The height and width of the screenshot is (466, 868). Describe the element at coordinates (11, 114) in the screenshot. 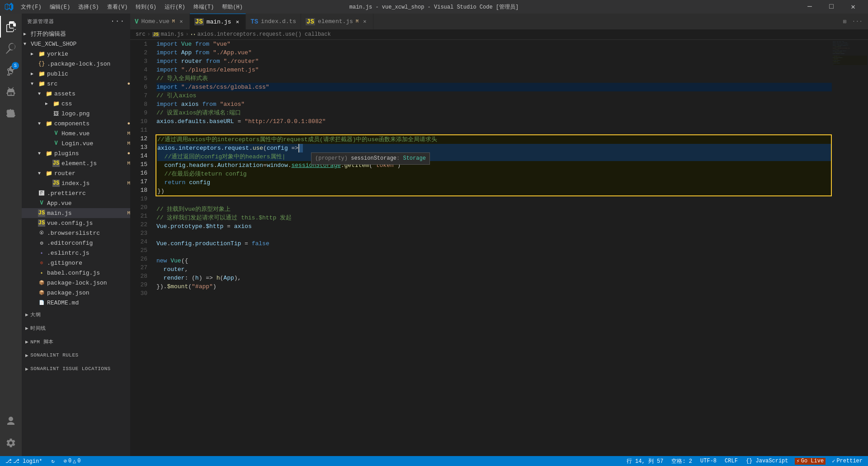

I see `activity-extensions` at that location.